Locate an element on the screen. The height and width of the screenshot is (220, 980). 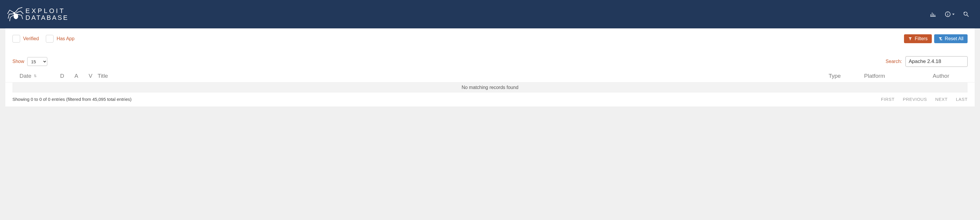
col-platform: Platform is located at coordinates (889, 76).